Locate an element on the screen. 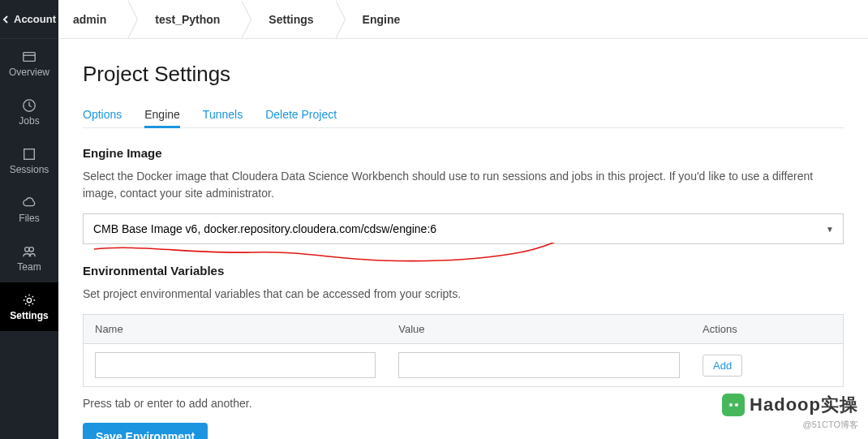 Image resolution: width=868 pixels, height=439 pixels. breadcrumb-item: Settings is located at coordinates (287, 19).